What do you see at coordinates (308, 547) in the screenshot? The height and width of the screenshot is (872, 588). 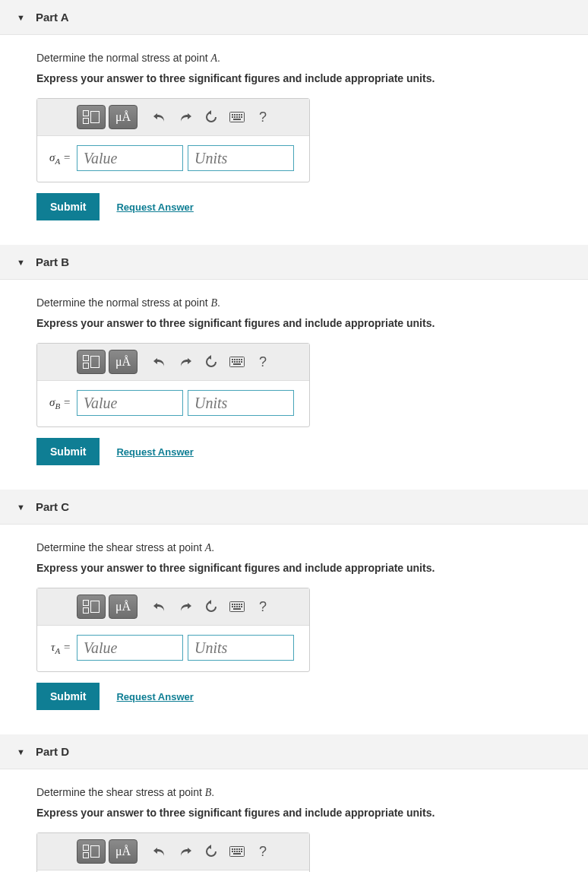 I see `question-prompt: Determine the shear stress at point A.` at bounding box center [308, 547].